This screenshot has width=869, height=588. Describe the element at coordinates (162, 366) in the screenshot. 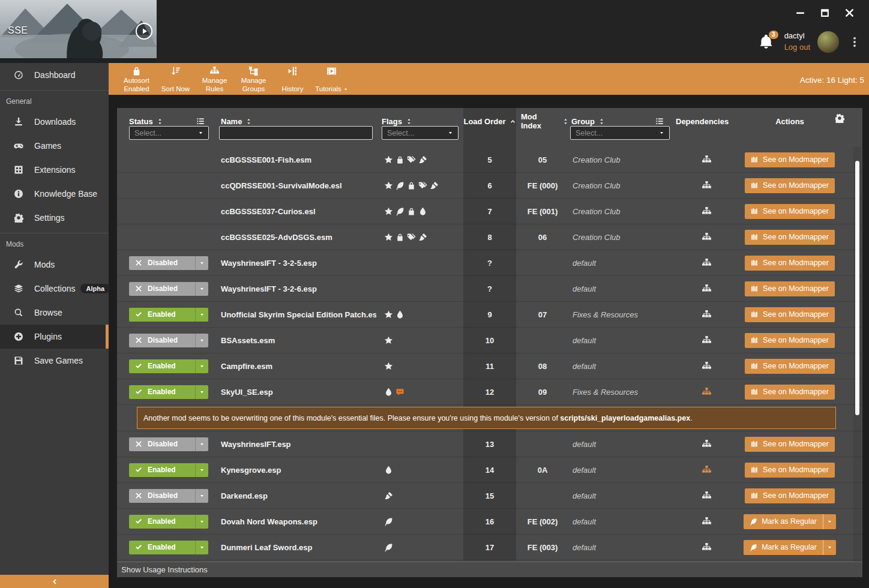

I see `status-label: Enabled` at that location.